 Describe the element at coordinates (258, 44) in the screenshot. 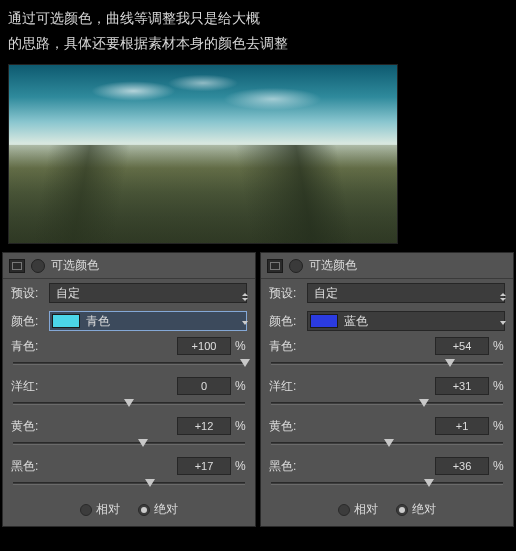

I see `caption-line-2: 的思路，具体还要根据素材本身的颜色去调整` at that location.